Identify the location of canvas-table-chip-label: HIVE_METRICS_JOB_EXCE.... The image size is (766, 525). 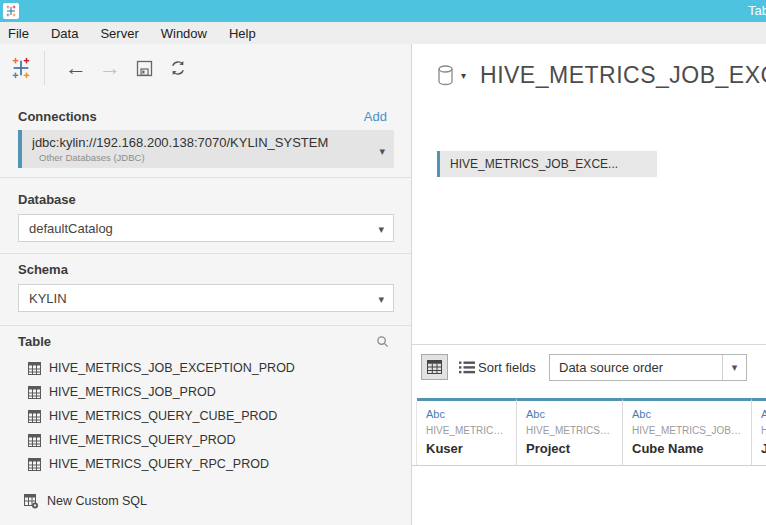
(534, 164).